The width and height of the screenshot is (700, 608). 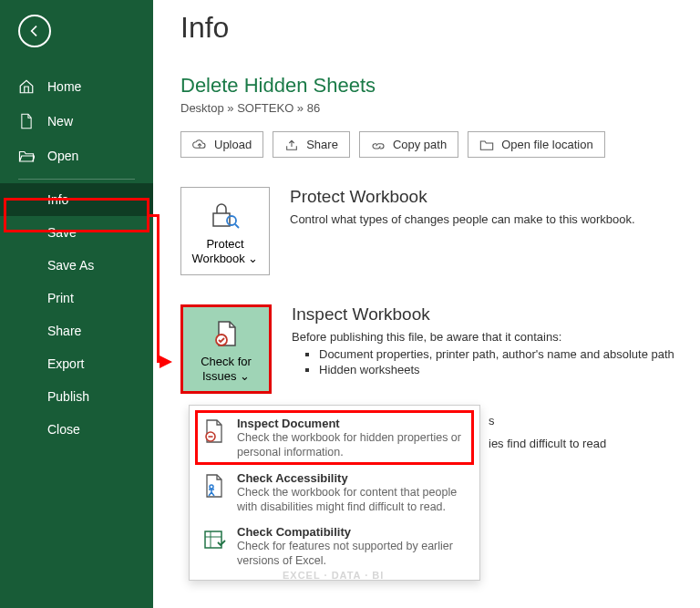 I want to click on menu-check-accessibility: Check Accessibility Check the workbook f…, so click(x=335, y=493).